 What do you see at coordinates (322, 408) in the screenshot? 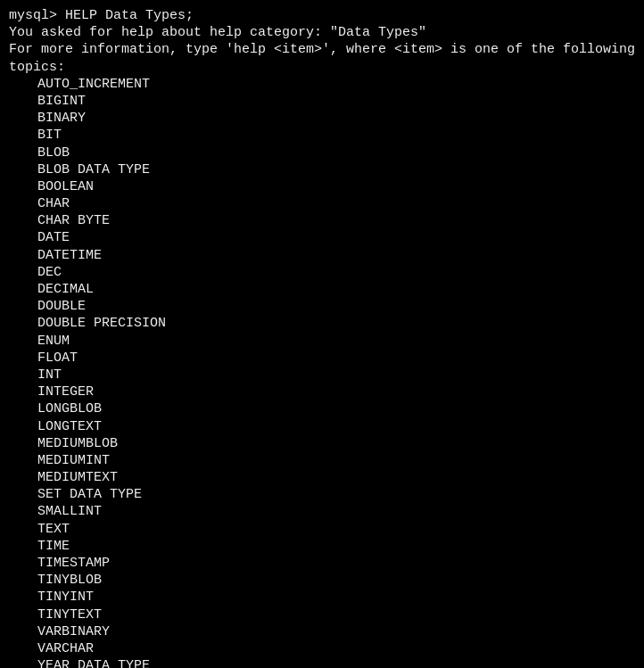
I see `item-longblob: LONGBLOB` at bounding box center [322, 408].